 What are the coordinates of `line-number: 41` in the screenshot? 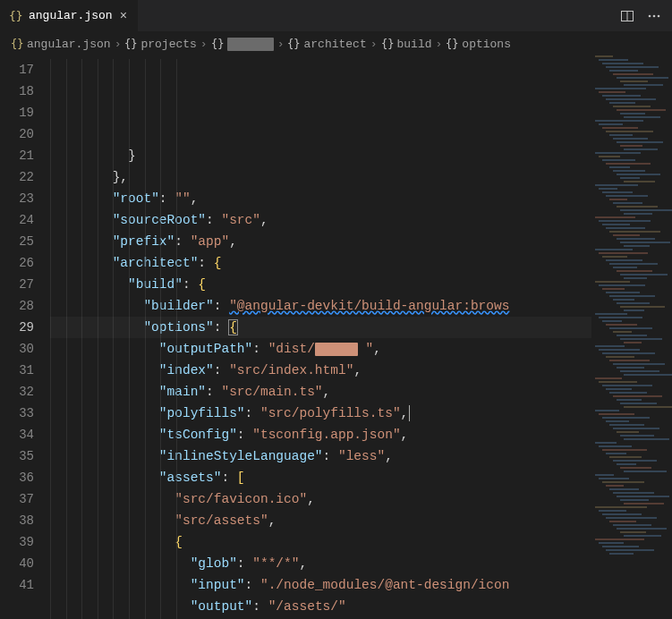 It's located at (17, 585).